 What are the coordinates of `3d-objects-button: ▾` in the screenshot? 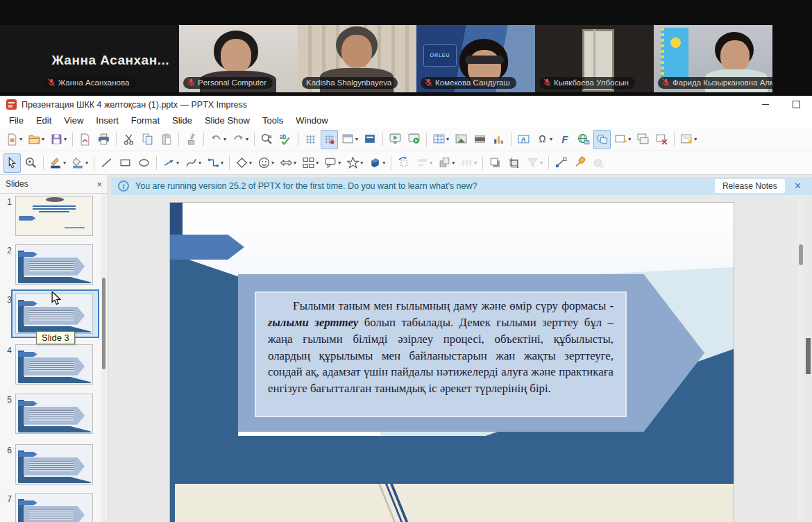 It's located at (377, 163).